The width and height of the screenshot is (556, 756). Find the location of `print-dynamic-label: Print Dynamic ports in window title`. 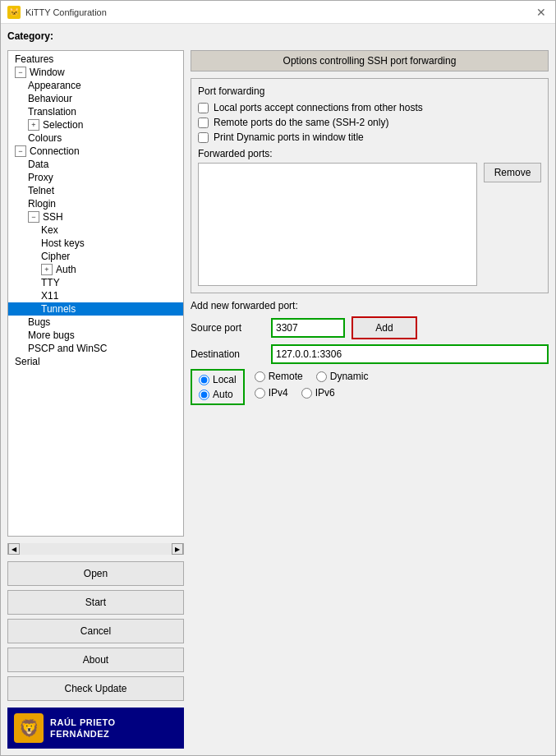

print-dynamic-label: Print Dynamic ports in window title is located at coordinates (289, 137).